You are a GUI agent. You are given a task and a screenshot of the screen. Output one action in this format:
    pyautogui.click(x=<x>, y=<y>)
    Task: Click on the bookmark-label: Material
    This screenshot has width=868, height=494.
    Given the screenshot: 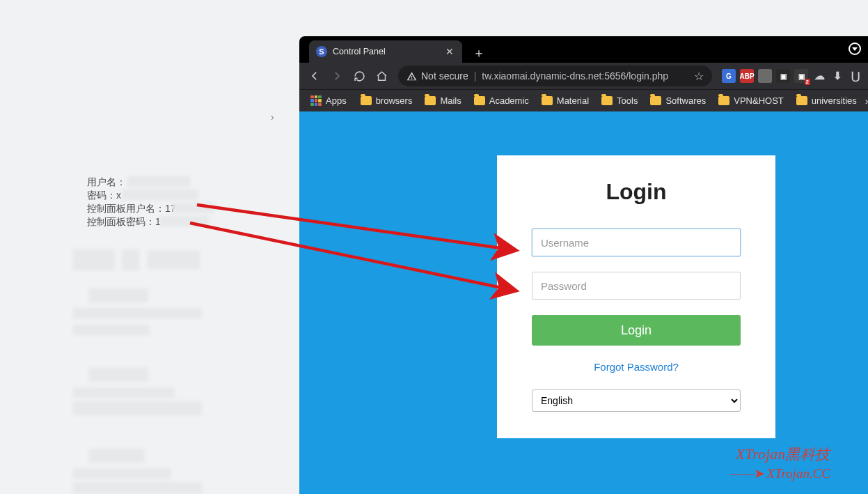 What is the action you would take?
    pyautogui.click(x=573, y=100)
    